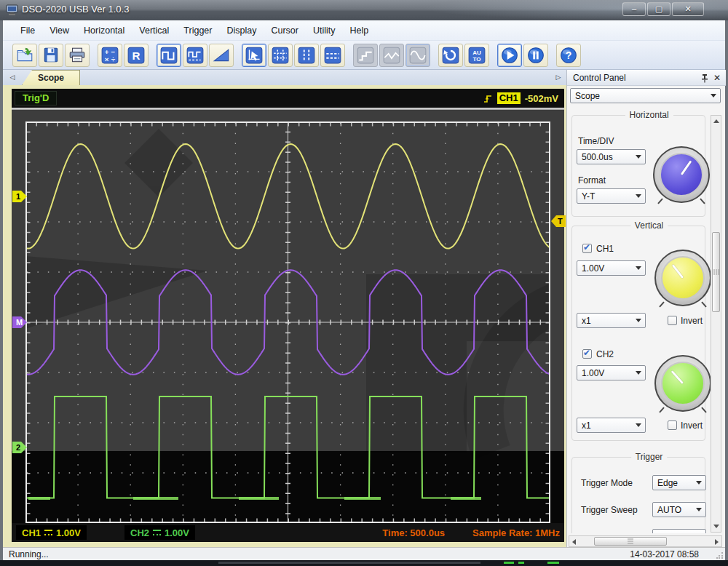  Describe the element at coordinates (612, 268) in the screenshot. I see `ch1-scale-dropdown: 1.00V` at that location.